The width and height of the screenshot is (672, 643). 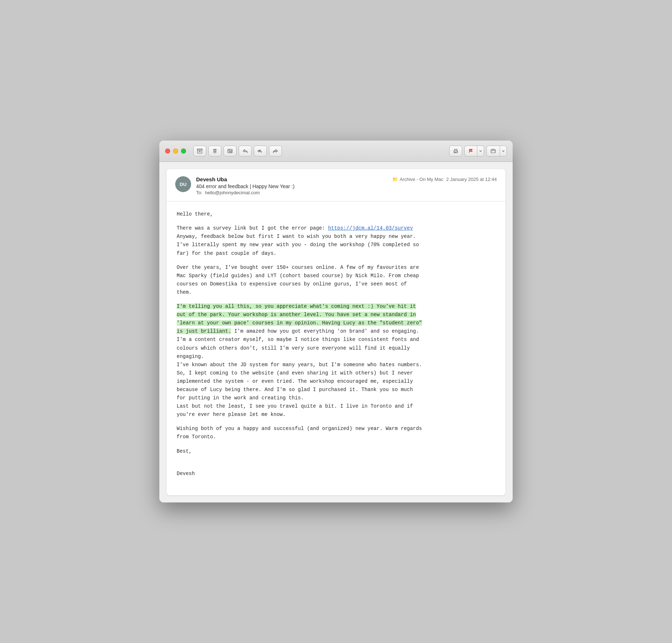 I want to click on highlighted-text: I'm telling you all this, so you appreci…, so click(x=299, y=319).